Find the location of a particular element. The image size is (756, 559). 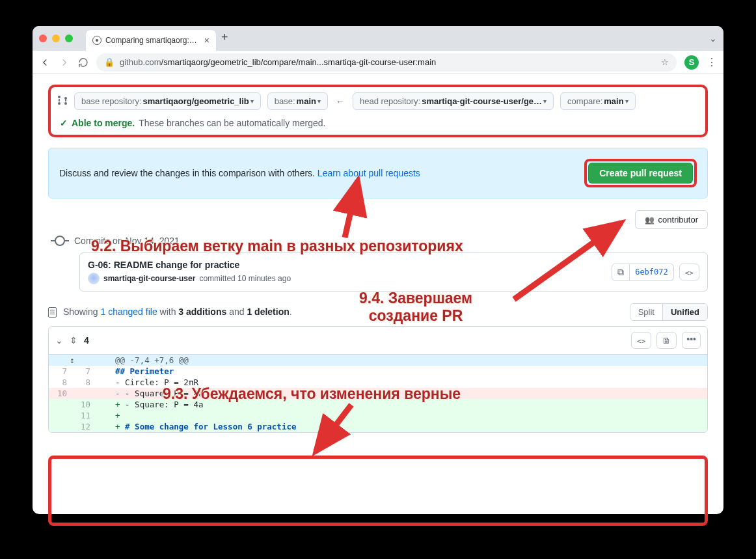

author-avatar is located at coordinates (94, 279).